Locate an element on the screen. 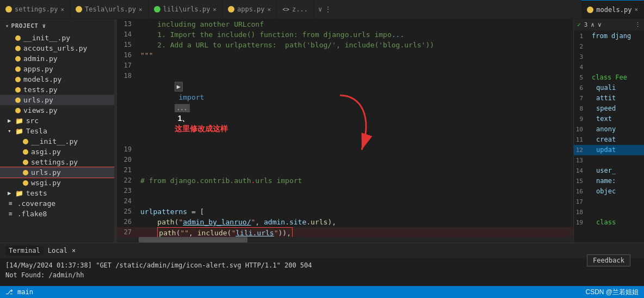  sidebar-item-admin: admin.py is located at coordinates (57, 59).